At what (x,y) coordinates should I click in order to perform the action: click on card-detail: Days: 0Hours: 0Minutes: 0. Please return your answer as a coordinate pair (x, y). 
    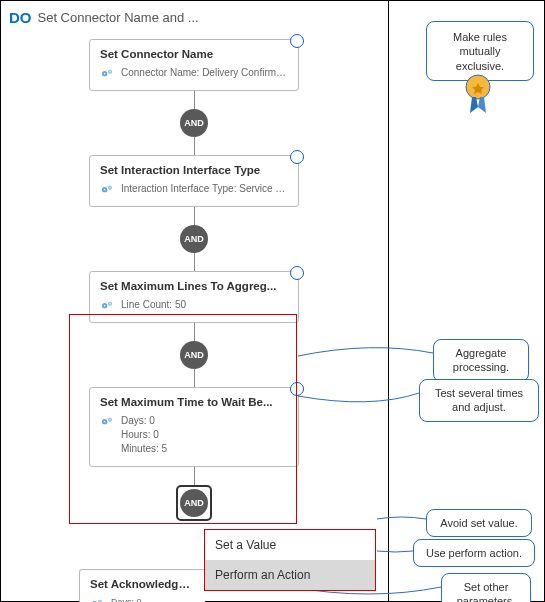
    Looking at the image, I should click on (132, 599).